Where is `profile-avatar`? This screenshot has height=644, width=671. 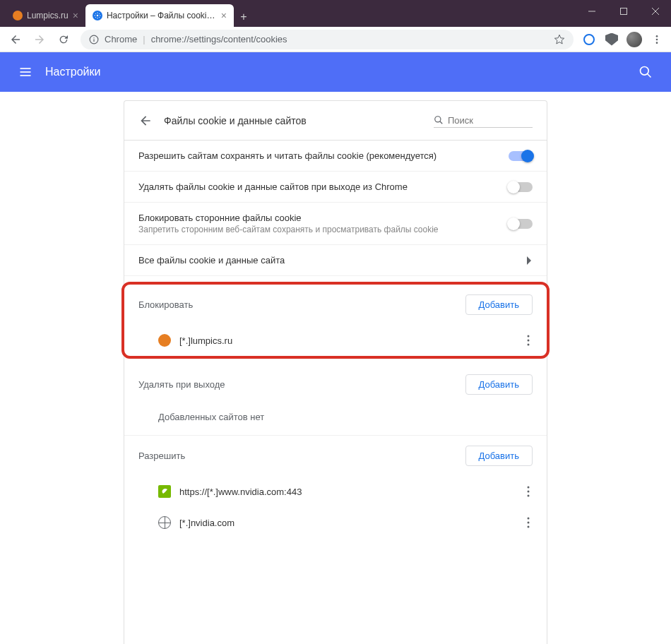
profile-avatar is located at coordinates (634, 40).